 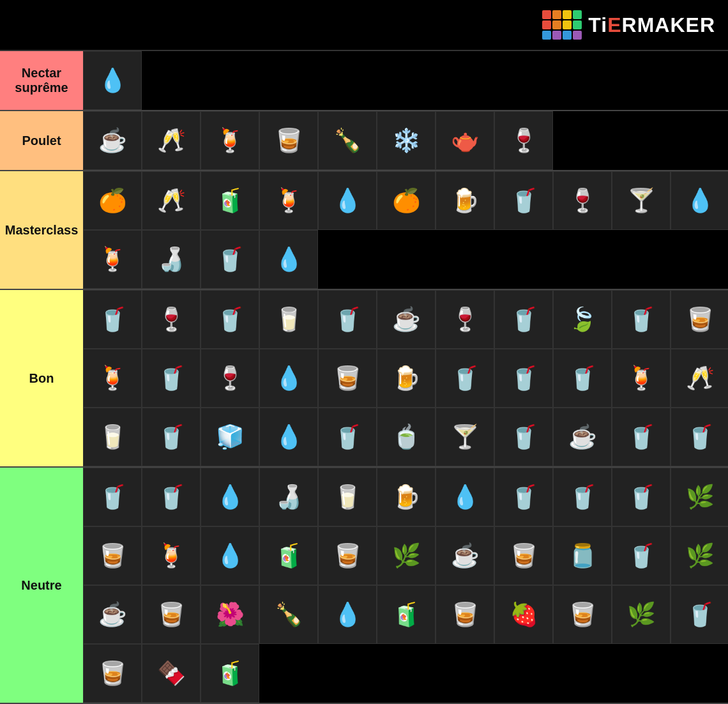 I want to click on tier-nectar: Nectar suprême 💧, so click(x=364, y=81).